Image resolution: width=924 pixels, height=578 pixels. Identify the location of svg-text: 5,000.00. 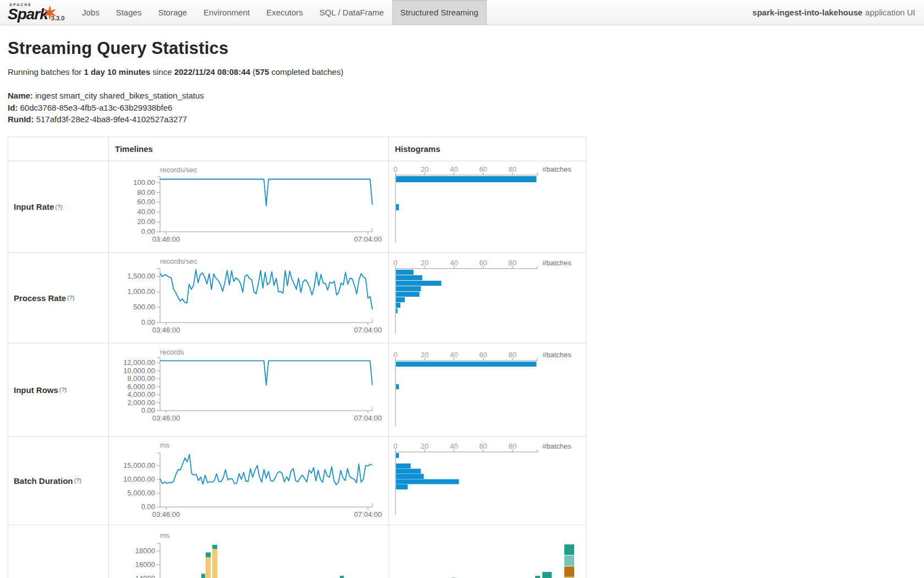
(141, 493).